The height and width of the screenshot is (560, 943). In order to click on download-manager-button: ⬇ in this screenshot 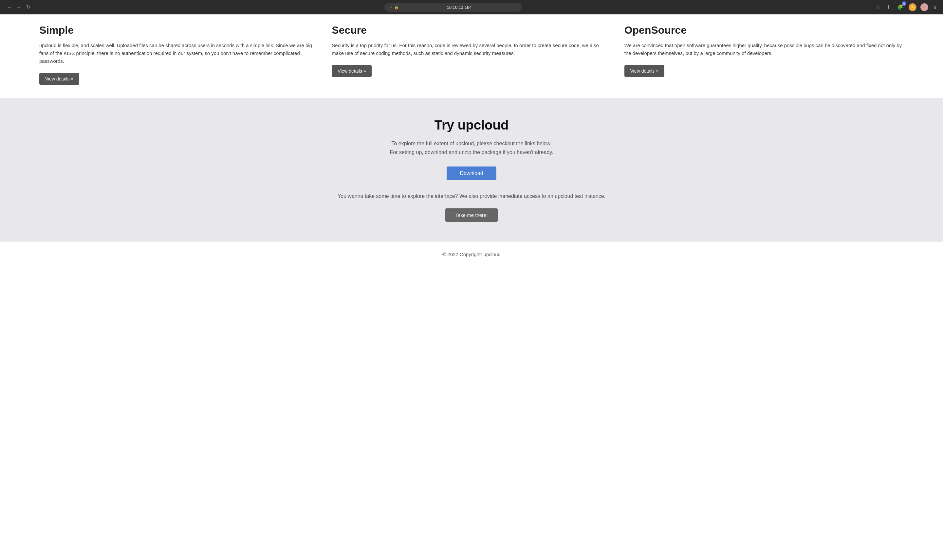, I will do `click(889, 7)`.